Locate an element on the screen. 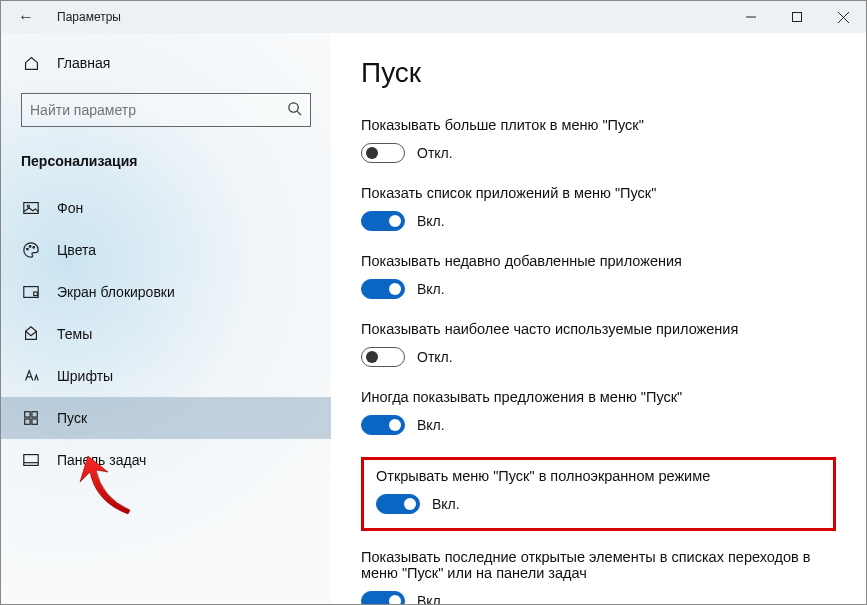 The height and width of the screenshot is (605, 867). setting-label: Иногда показывать предложения в меню "Пу… is located at coordinates (598, 397).